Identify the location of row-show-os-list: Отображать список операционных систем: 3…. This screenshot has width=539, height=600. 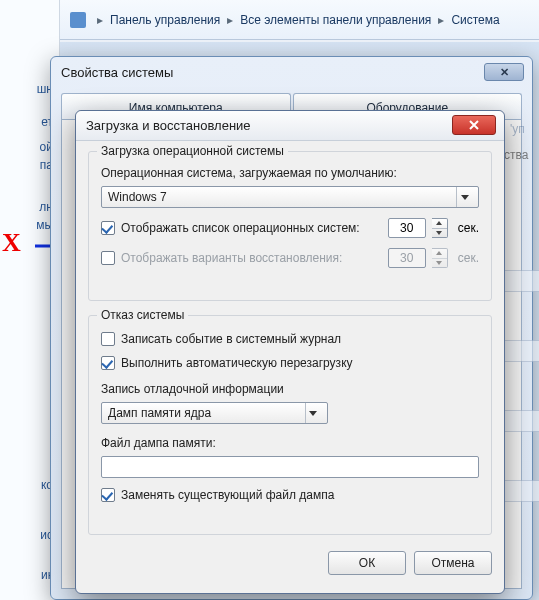
(290, 228).